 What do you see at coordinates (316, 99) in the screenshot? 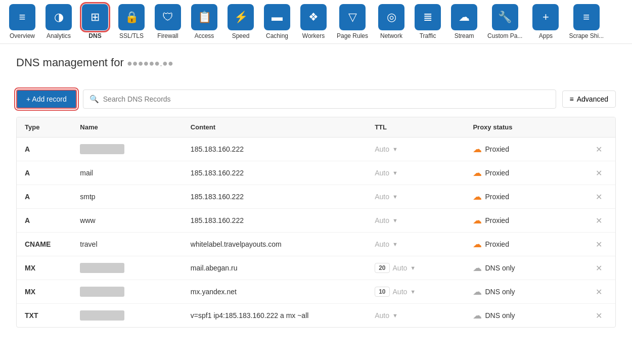
I see `toolbar: + Add record 🔍 ≡ Advanced` at bounding box center [316, 99].